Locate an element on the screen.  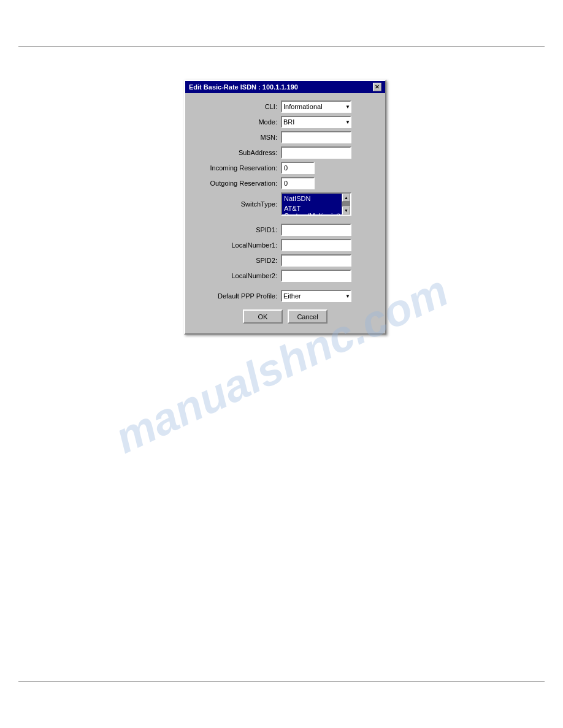
spid1-label: SPID1: is located at coordinates (238, 230).